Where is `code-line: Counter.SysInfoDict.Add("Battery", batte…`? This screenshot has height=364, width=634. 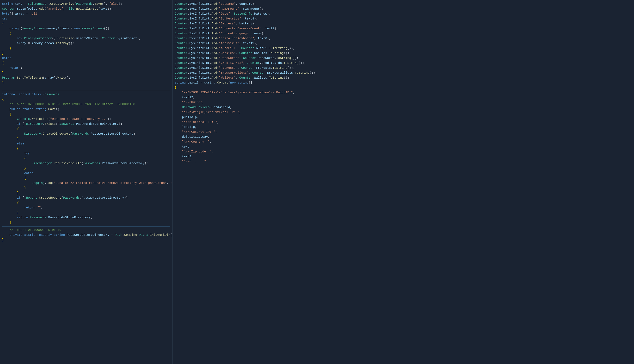 code-line: Counter.SysInfoDict.Add("Battery", batte… is located at coordinates (403, 24).